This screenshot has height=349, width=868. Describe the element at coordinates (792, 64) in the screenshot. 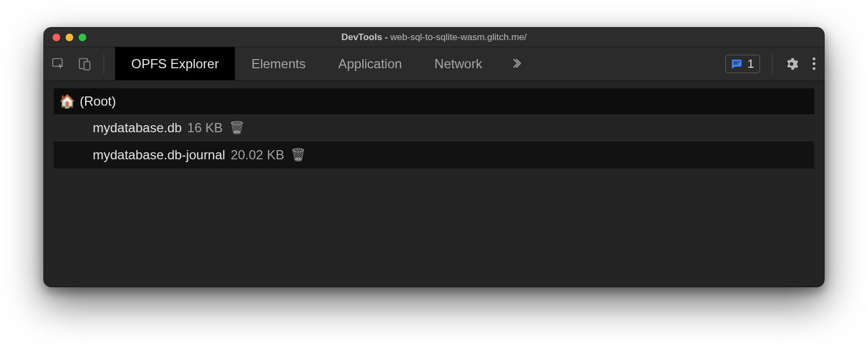

I see `settings-icon` at that location.